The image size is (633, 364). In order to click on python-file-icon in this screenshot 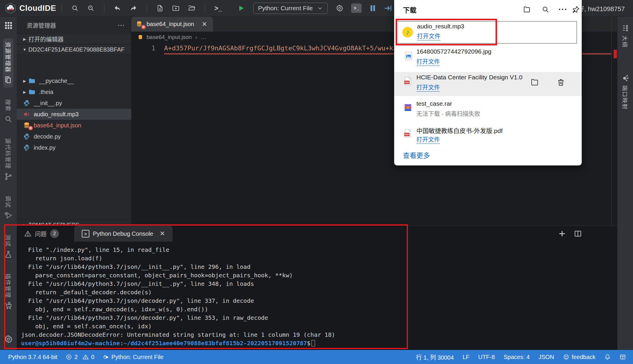, I will do `click(27, 148)`.